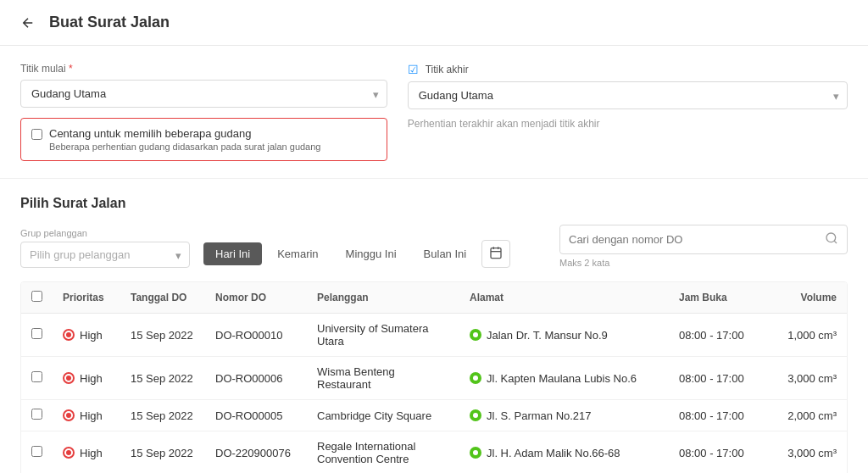  I want to click on row-nomor-1: DO-RO00006, so click(256, 378).